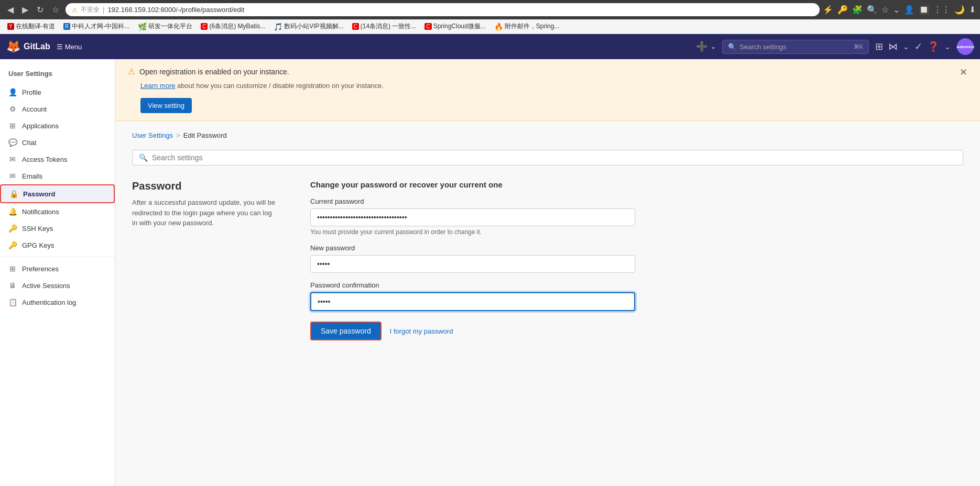  Describe the element at coordinates (473, 259) in the screenshot. I see `new-password-group: New password` at that location.